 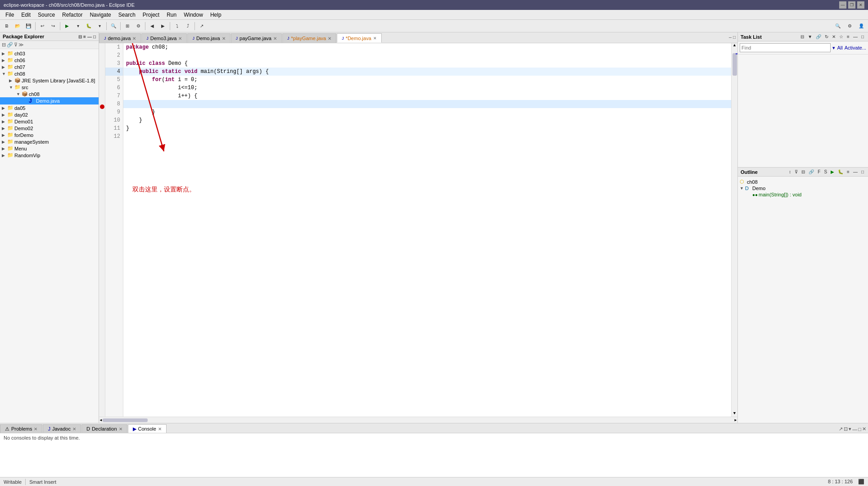 What do you see at coordinates (4, 45) in the screenshot?
I see `pe-tb-collapse-all: ⊟` at bounding box center [4, 45].